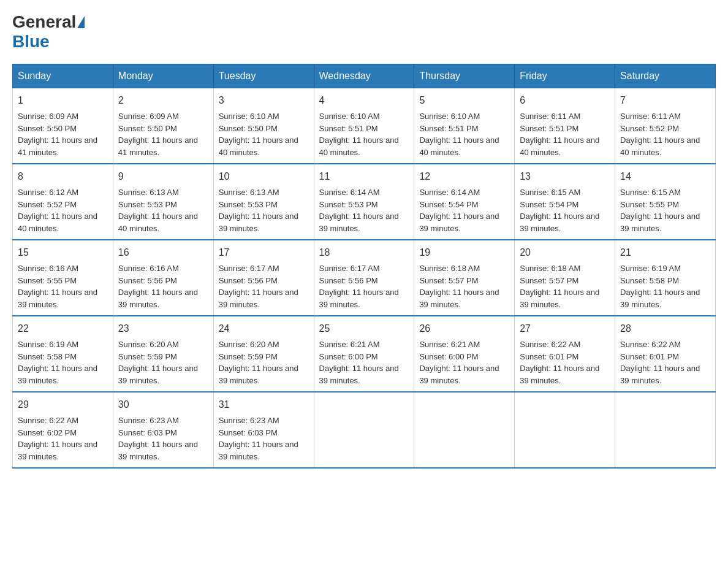 The height and width of the screenshot is (563, 728). Describe the element at coordinates (264, 202) in the screenshot. I see `calendar-cell: 10Sunrise: 6:13 AMSunset: 5:53 PMDayligh…` at that location.